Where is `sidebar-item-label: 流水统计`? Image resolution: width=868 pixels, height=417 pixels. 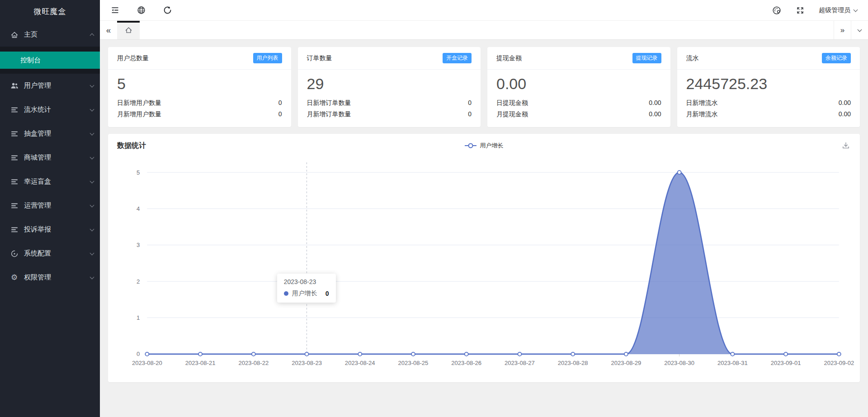
sidebar-item-label: 流水统计 is located at coordinates (57, 109).